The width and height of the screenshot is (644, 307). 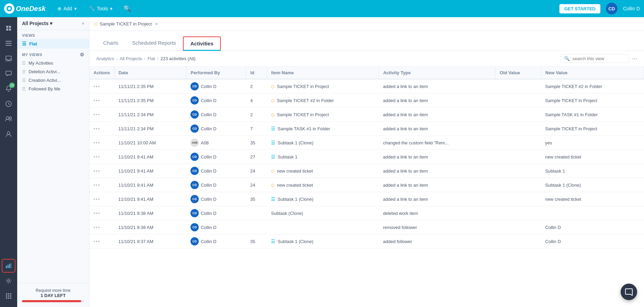 I want to click on drag-icon: ☰, so click(x=24, y=63).